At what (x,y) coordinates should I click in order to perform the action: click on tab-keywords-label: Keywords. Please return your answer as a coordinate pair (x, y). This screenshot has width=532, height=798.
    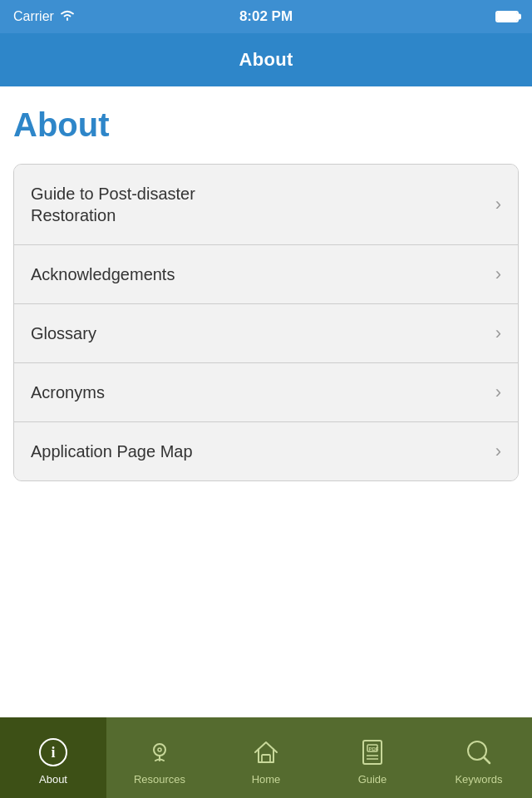
    Looking at the image, I should click on (479, 780).